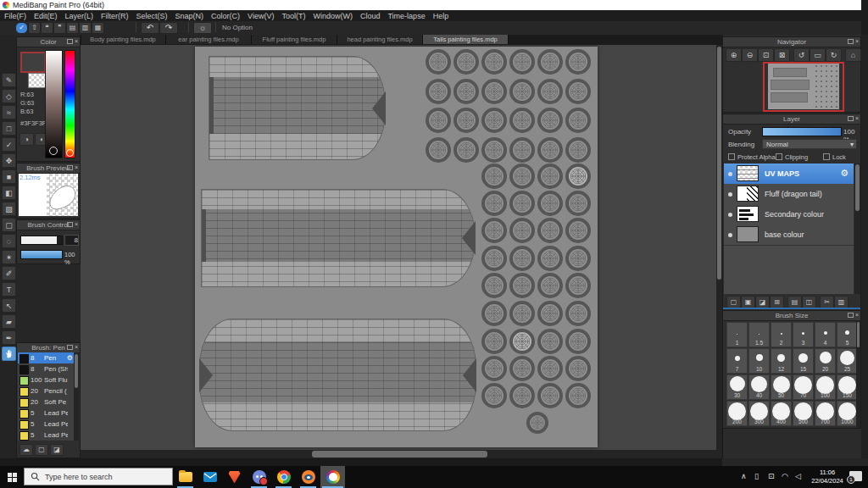  What do you see at coordinates (76, 42) in the screenshot?
I see `close-panel-icon: ×` at bounding box center [76, 42].